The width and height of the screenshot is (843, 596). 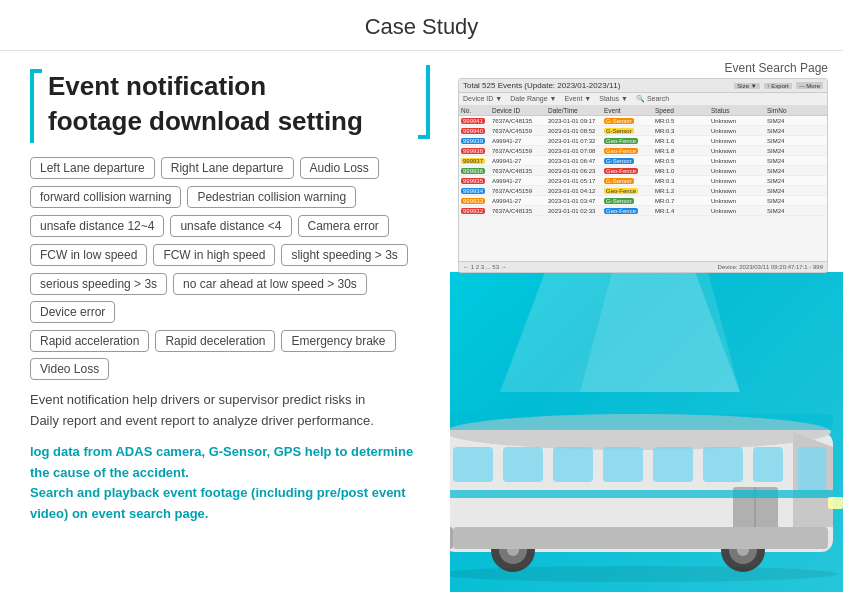 What do you see at coordinates (643, 176) in the screenshot?
I see `event-search-mock: Total 525 Events (Update: 2023/01-2023/1…` at bounding box center [643, 176].